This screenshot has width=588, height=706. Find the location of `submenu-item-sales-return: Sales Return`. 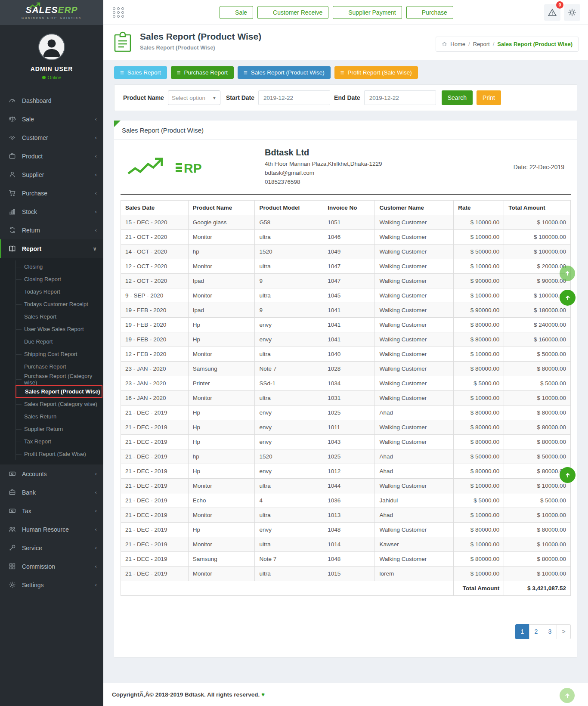

submenu-item-sales-return: Sales Return is located at coordinates (52, 417).